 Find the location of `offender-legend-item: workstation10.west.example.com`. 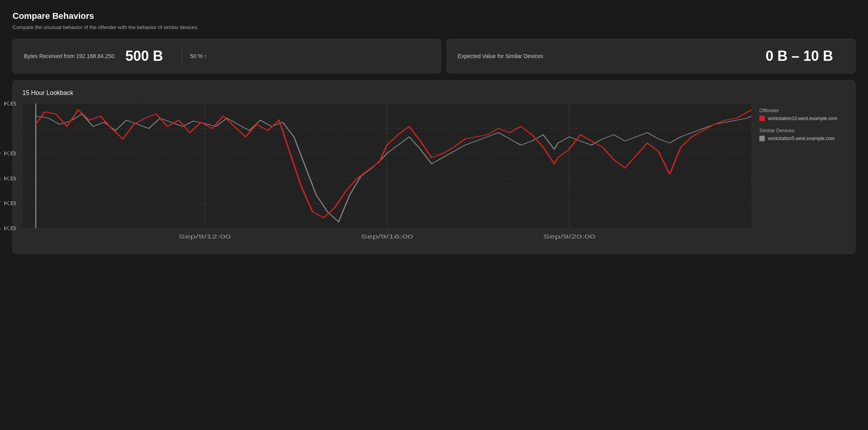

offender-legend-item: workstation10.west.example.com is located at coordinates (802, 118).